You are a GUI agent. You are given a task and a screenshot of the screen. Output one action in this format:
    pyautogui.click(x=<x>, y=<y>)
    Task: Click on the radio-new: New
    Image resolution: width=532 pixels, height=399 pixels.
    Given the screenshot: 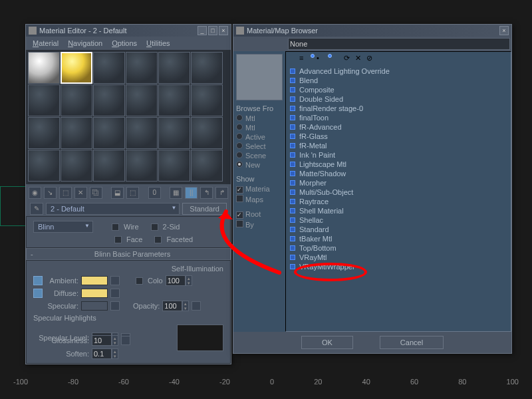 What is the action you would take?
    pyautogui.click(x=259, y=165)
    